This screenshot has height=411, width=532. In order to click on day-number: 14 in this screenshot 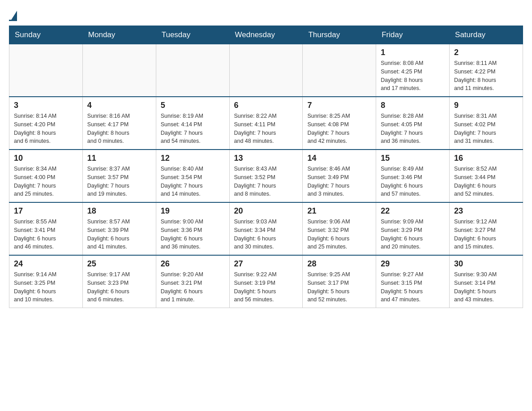, I will do `click(339, 158)`.